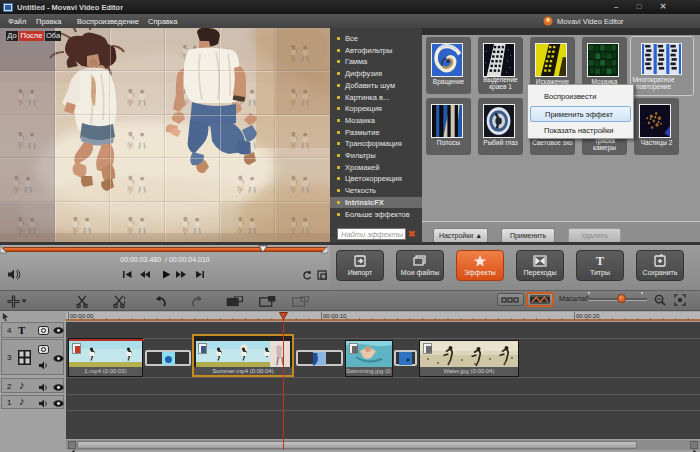  Describe the element at coordinates (588, 316) in the screenshot. I see `svg-text: 00:00:20` at that location.